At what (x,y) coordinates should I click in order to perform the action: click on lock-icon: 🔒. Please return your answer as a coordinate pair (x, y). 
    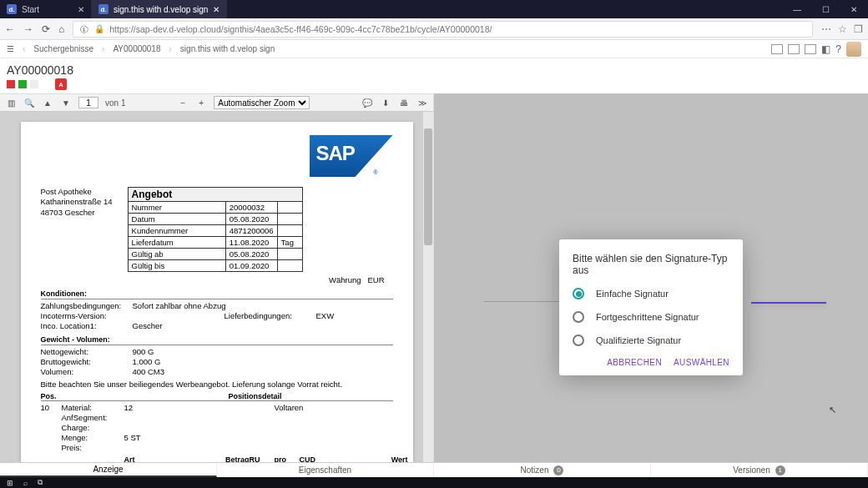
    Looking at the image, I should click on (99, 28).